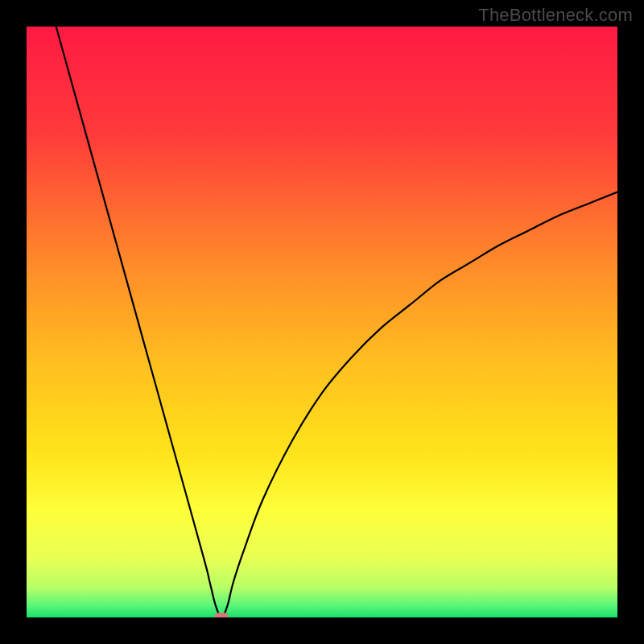 This screenshot has height=644, width=644. What do you see at coordinates (221, 615) in the screenshot?
I see `optimal-point-marker` at bounding box center [221, 615].